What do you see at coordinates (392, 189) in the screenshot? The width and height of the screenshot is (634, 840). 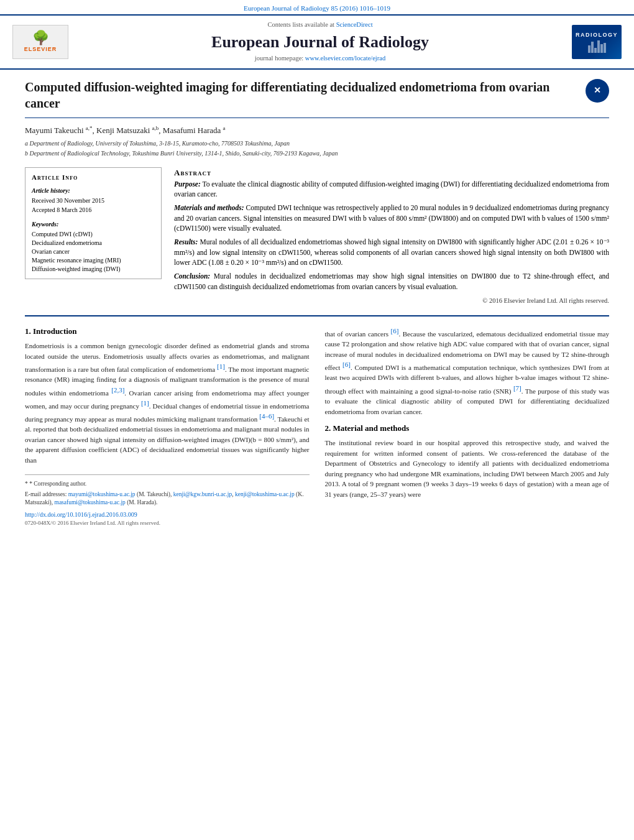 I see `abstract-purpose: Purpose: To evaluate the clinical diagno…` at bounding box center [392, 189].